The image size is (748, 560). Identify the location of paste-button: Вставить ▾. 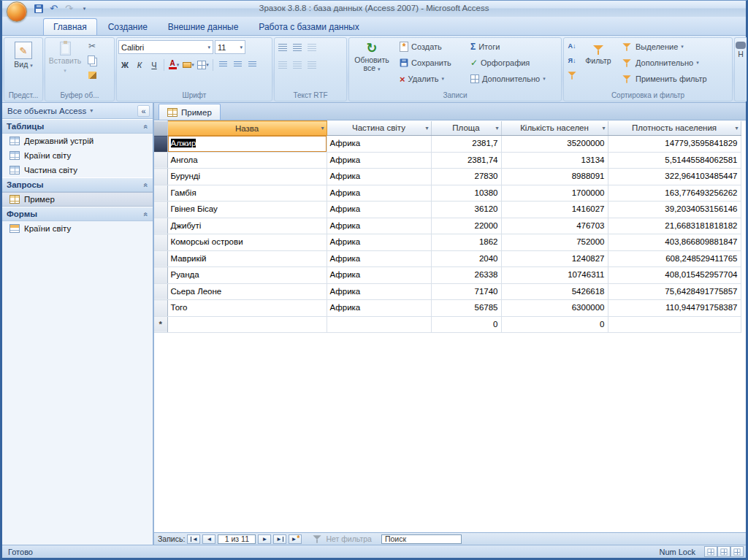
(65, 57).